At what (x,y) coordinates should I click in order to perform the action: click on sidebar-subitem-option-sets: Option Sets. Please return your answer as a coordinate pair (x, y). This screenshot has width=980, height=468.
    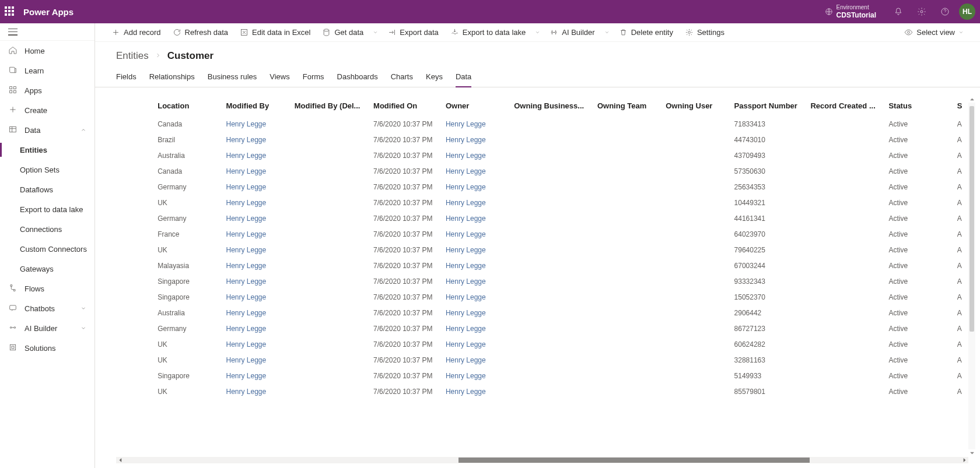
    Looking at the image, I should click on (47, 170).